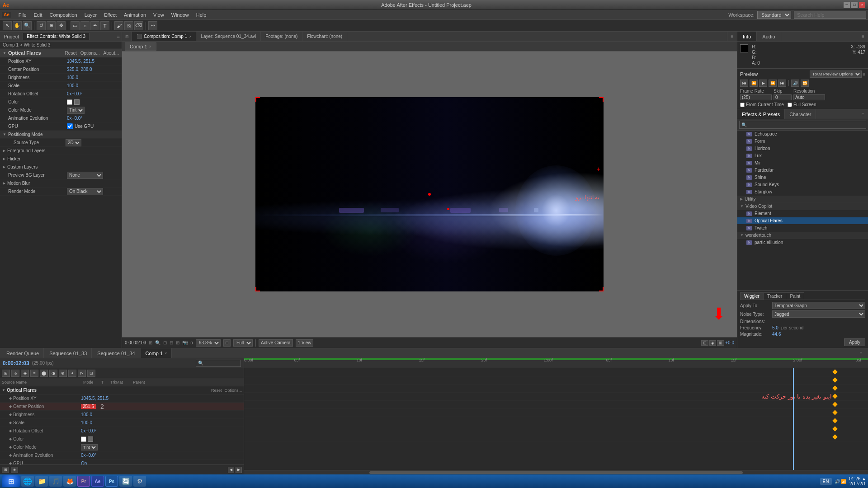 The height and width of the screenshot is (488, 868). Describe the element at coordinates (98, 481) in the screenshot. I see `taskbar-btn-ae: Ae` at that location.